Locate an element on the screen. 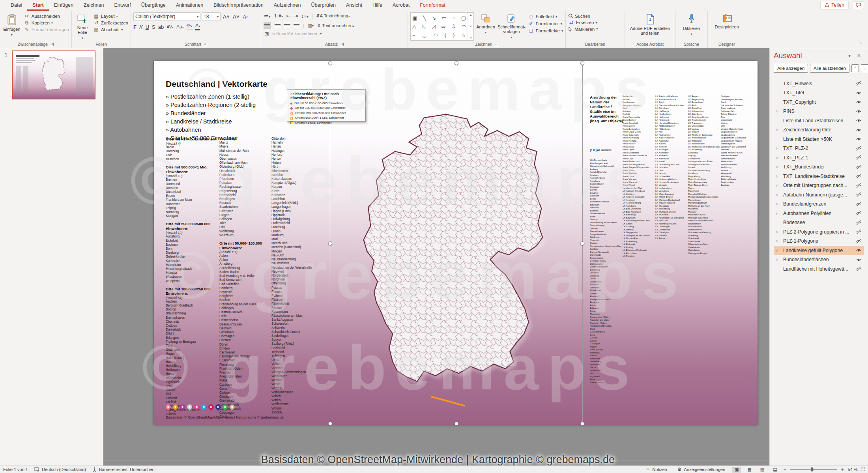  show-all-button: Alle anzeigen is located at coordinates (791, 68).